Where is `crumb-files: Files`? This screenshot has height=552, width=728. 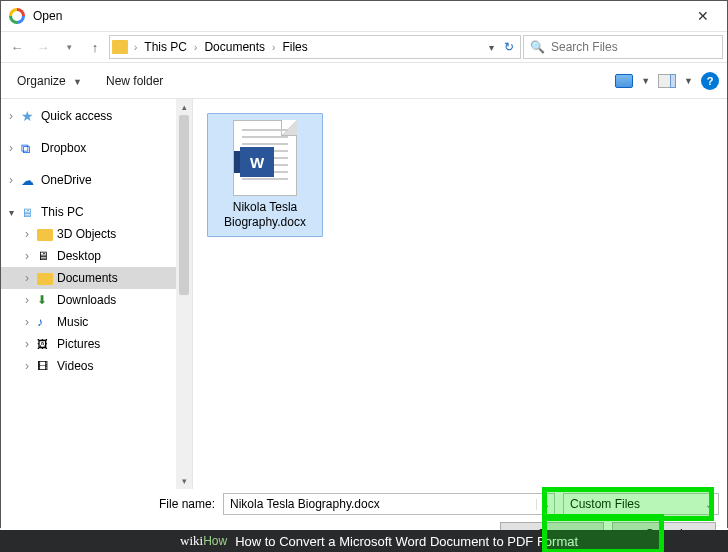
crumb-files: Files is located at coordinates (294, 47).